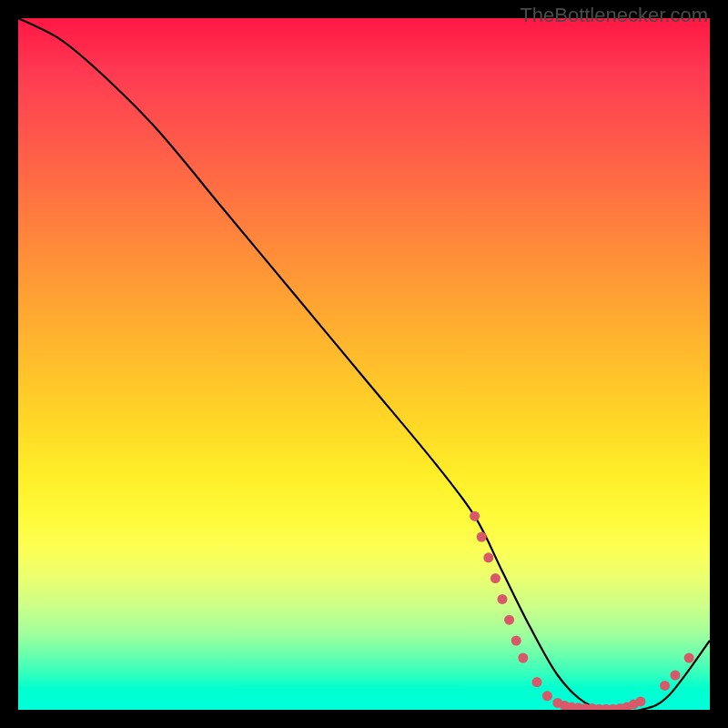  Describe the element at coordinates (613, 15) in the screenshot. I see `watermark-text: TheBottlenecker.com` at that location.